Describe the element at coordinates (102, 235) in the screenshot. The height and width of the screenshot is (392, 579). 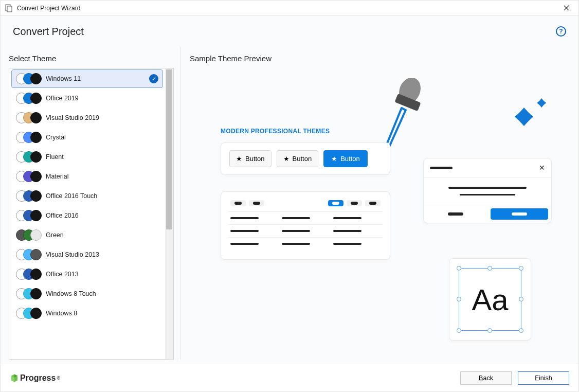
I see `theme-label: Green` at that location.